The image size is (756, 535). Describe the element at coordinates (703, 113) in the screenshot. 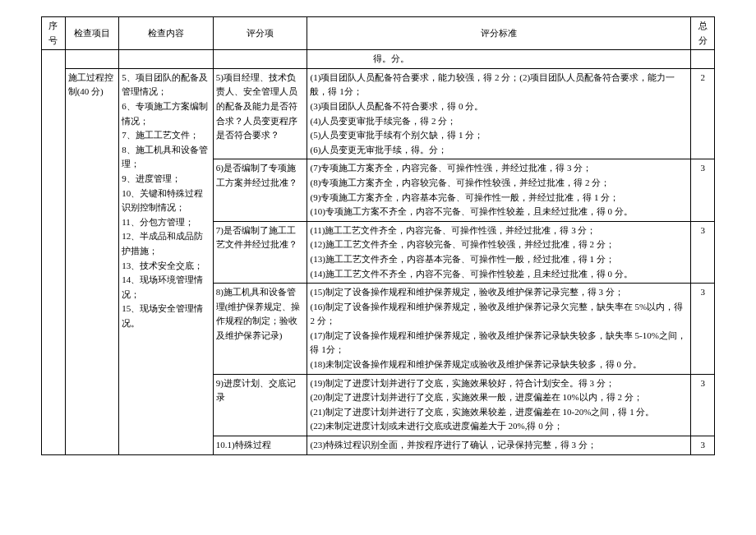

I see `cell-score-5: 2` at that location.